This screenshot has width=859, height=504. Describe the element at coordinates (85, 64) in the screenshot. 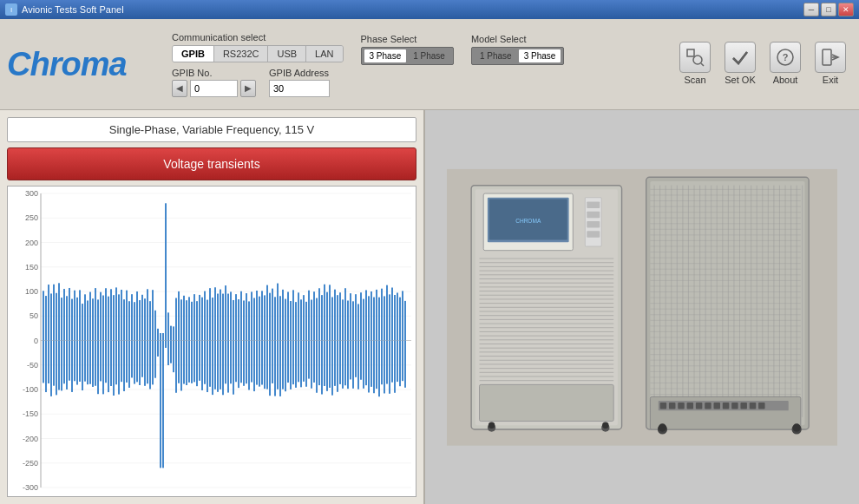

I see `logo-area: Chroma` at that location.